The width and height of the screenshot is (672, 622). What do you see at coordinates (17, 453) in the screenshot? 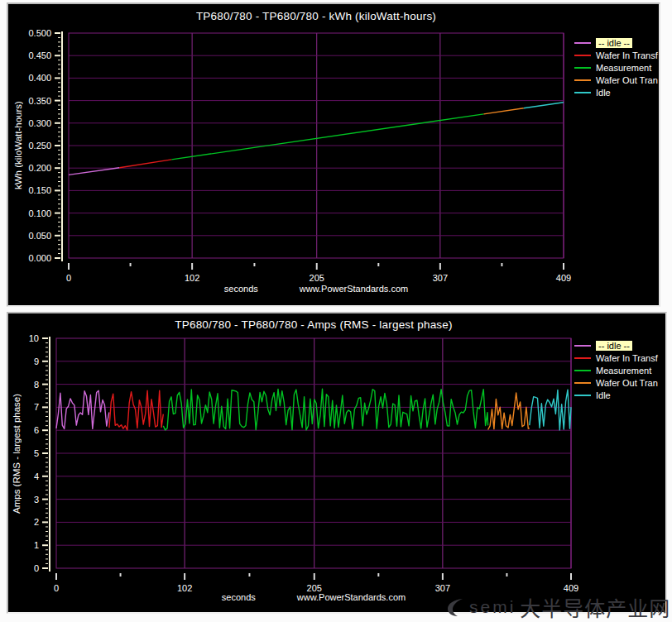
I see `amps-y-axis-label: Amps (RMS - largest phase)` at bounding box center [17, 453].